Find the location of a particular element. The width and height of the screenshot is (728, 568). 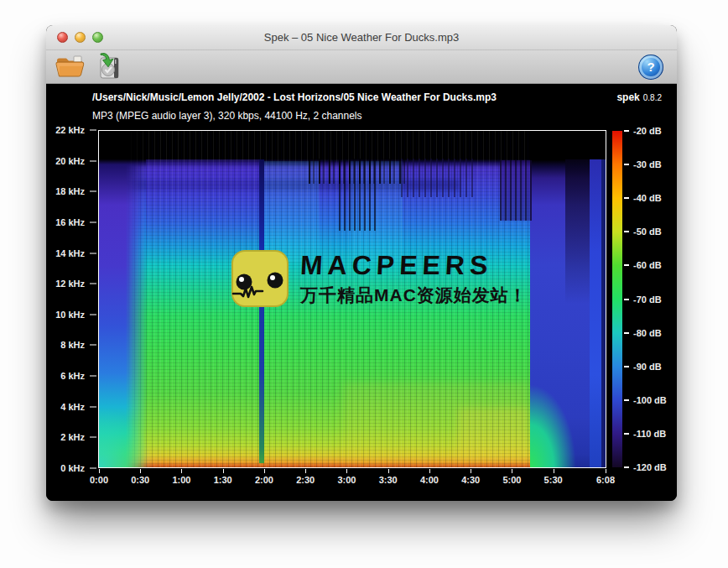

x-axis-label: 4:30 is located at coordinates (471, 480).